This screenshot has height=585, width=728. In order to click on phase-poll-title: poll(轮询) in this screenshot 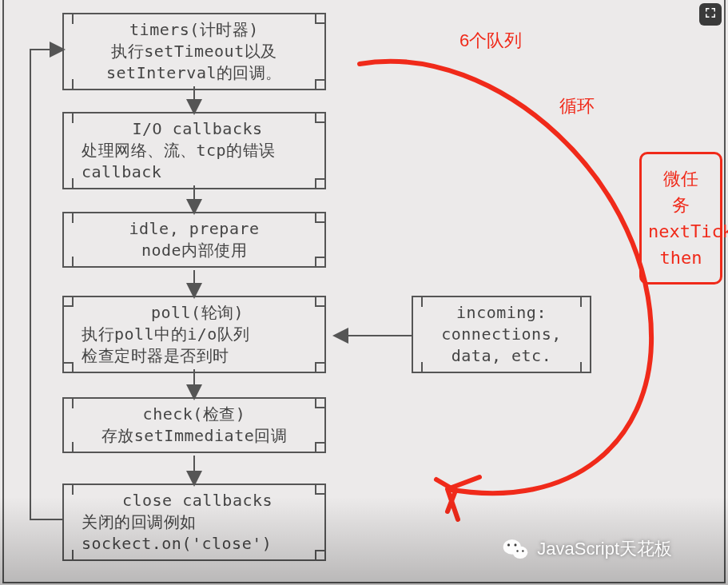, I will do `click(197, 313)`.